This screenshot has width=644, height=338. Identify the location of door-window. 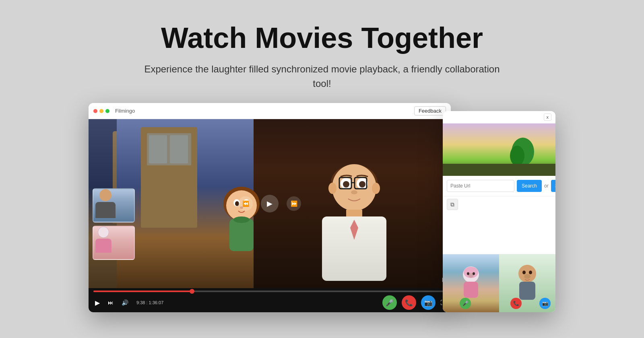
(139, 153).